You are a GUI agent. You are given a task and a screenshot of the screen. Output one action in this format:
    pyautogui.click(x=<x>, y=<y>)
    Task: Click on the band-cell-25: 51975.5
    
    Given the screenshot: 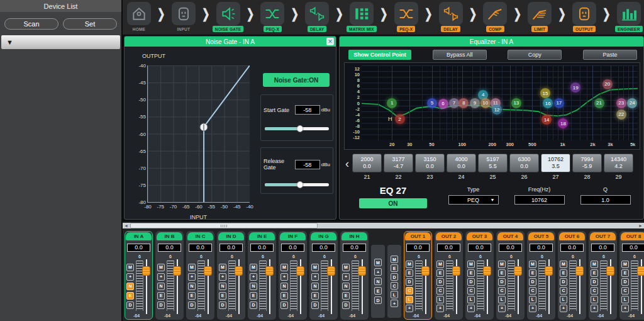 What is the action you would take?
    pyautogui.click(x=493, y=163)
    